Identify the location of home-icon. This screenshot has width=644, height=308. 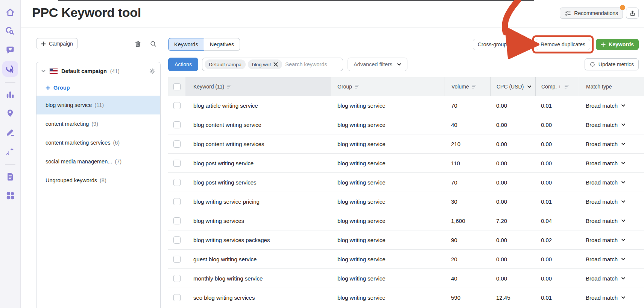
(10, 12).